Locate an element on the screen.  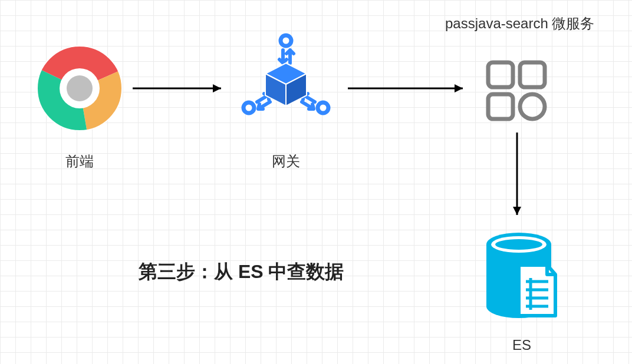
gateway-icon is located at coordinates (286, 84).